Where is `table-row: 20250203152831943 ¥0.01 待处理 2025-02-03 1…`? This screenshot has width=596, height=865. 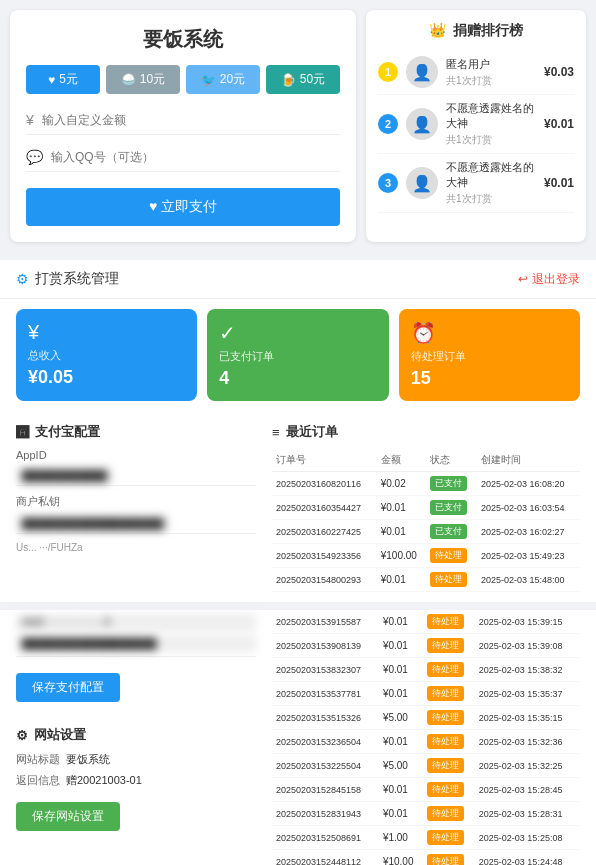
table-row: 20250203152831943 ¥0.01 待处理 2025-02-03 1… is located at coordinates (426, 814).